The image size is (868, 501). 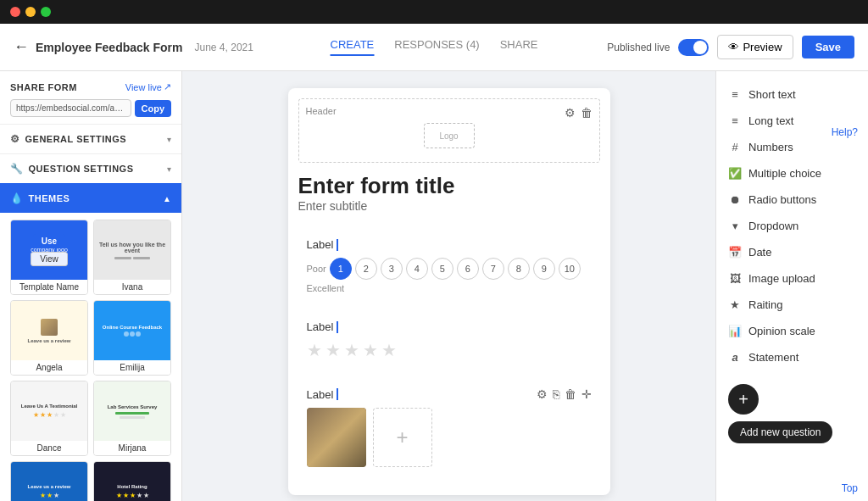 I want to click on theme-item-5: Leave Us A Testimonial ★ ★ ★ ★ ★ Dance, so click(x=49, y=419).